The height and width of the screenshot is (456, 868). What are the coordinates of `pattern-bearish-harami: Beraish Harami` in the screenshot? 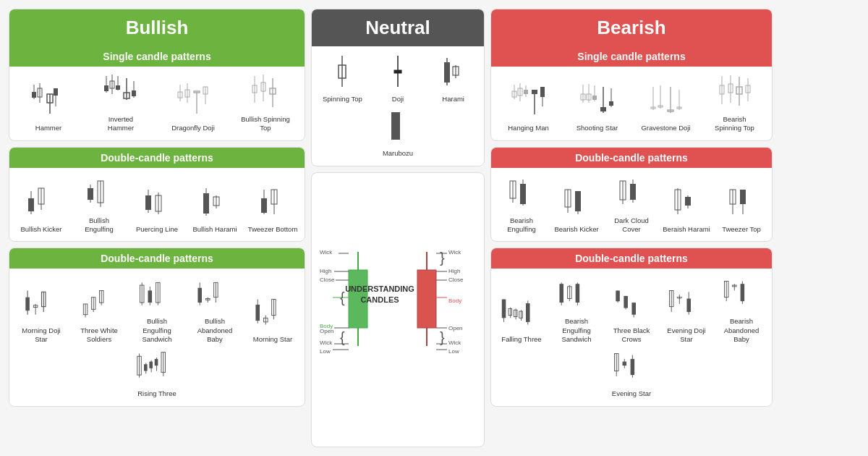 It's located at (686, 208).